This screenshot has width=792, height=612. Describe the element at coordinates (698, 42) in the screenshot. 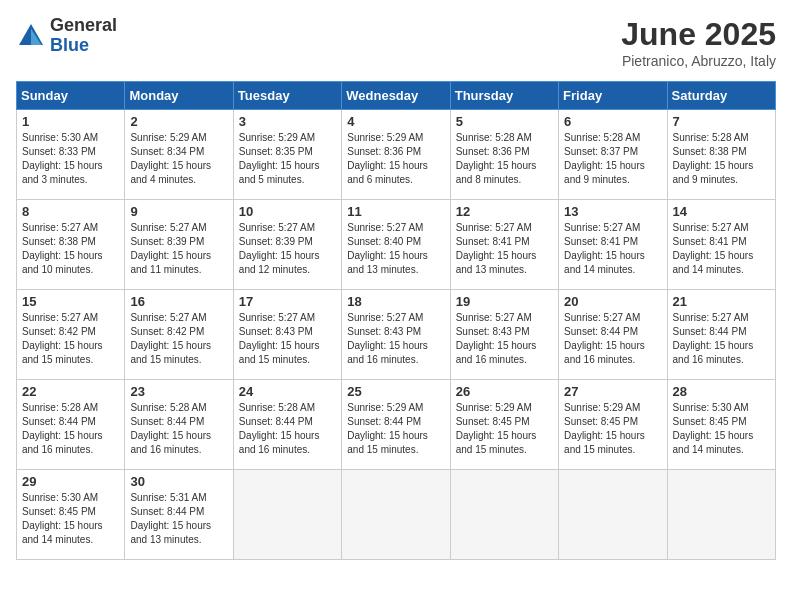

I see `title-block: June 2025 Pietranico, Abruzzo, Italy` at that location.